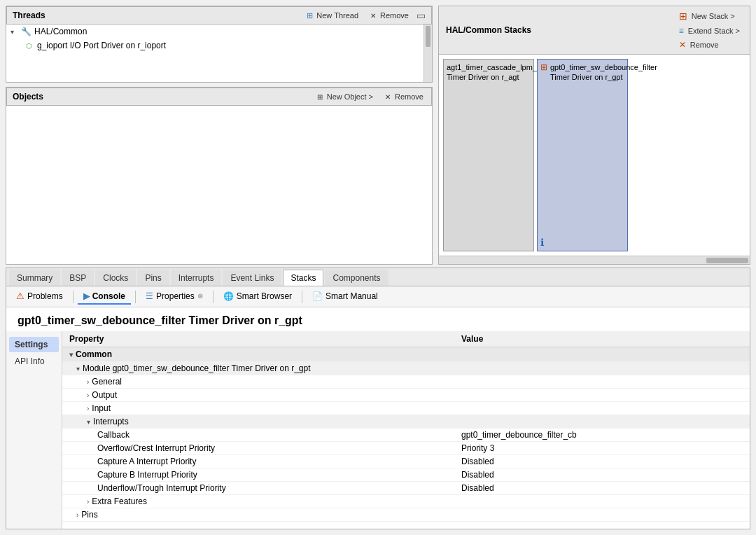 The height and width of the screenshot is (535, 756). What do you see at coordinates (406, 501) in the screenshot?
I see `table-row: ›Extra Features` at bounding box center [406, 501].